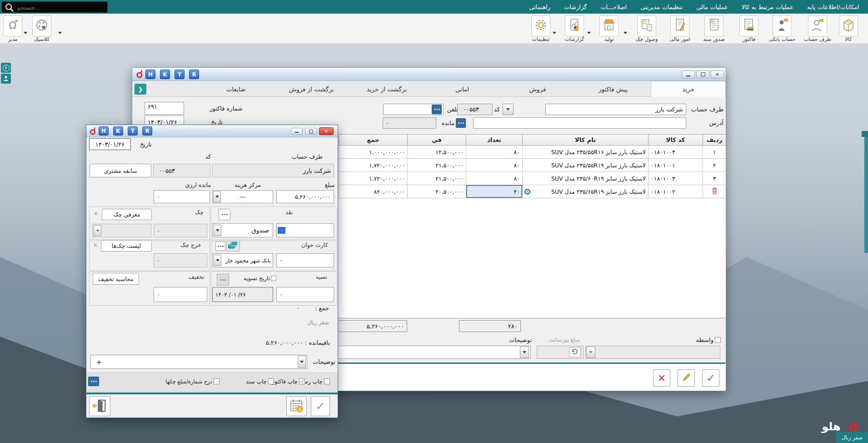 The image size is (868, 443). Describe the element at coordinates (126, 246) in the screenshot. I see `cheque-list-button: لیست چک‌ها` at that location.